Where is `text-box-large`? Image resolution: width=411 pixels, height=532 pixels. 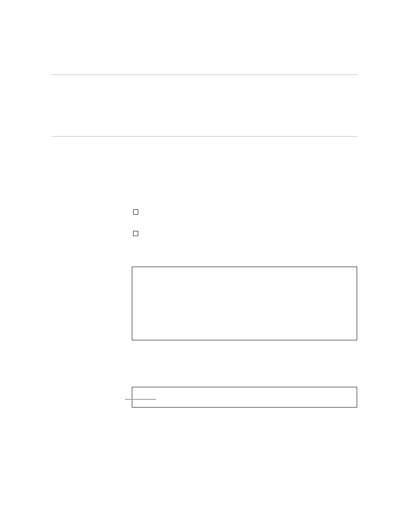 text-box-large is located at coordinates (245, 303).